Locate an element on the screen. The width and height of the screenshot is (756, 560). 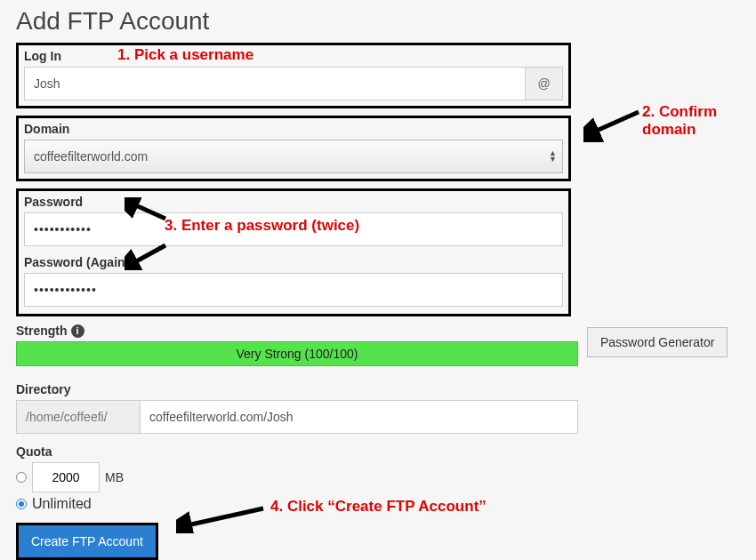
strength-label: Strength is located at coordinates (42, 331).